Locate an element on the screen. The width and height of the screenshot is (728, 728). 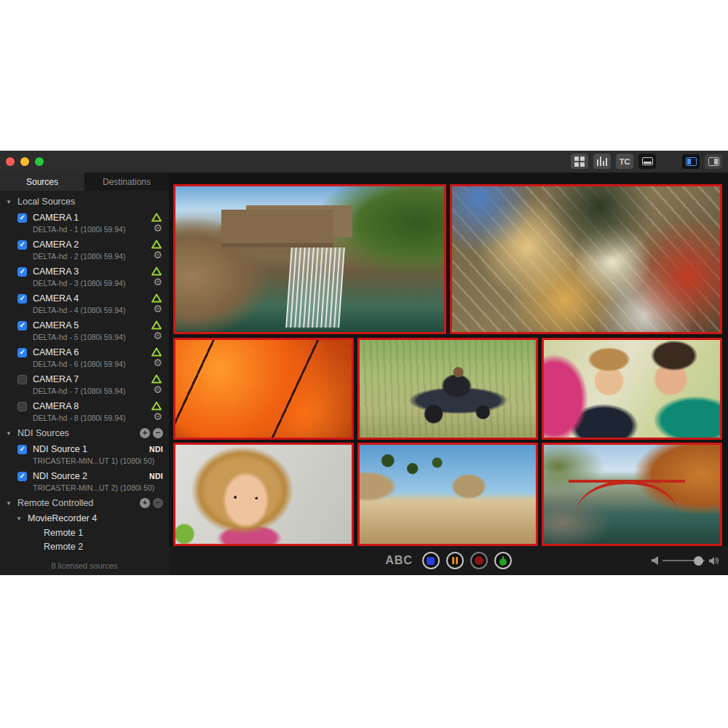
tab-sources: Sources is located at coordinates (42, 182).